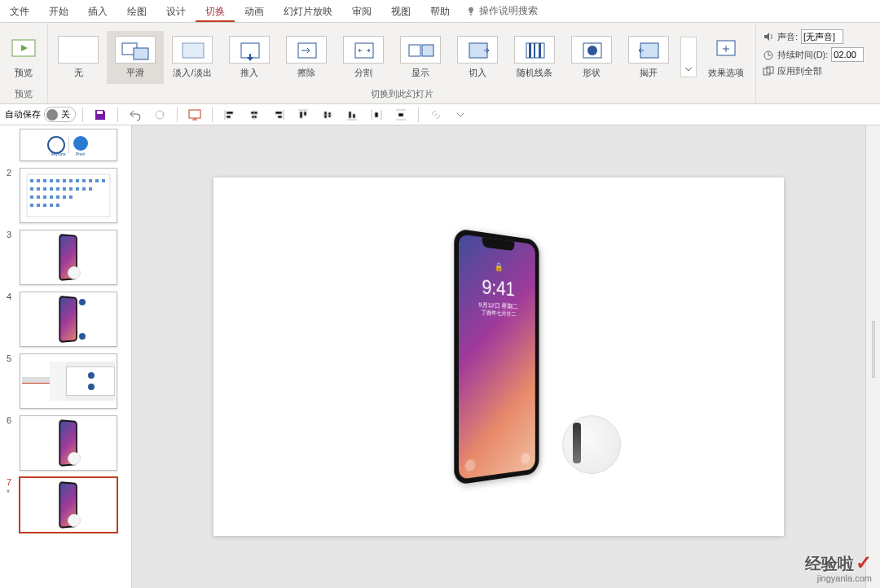 Image resolution: width=880 pixels, height=588 pixels. Describe the element at coordinates (471, 11) in the screenshot. I see `lightbulb-icon` at that location.